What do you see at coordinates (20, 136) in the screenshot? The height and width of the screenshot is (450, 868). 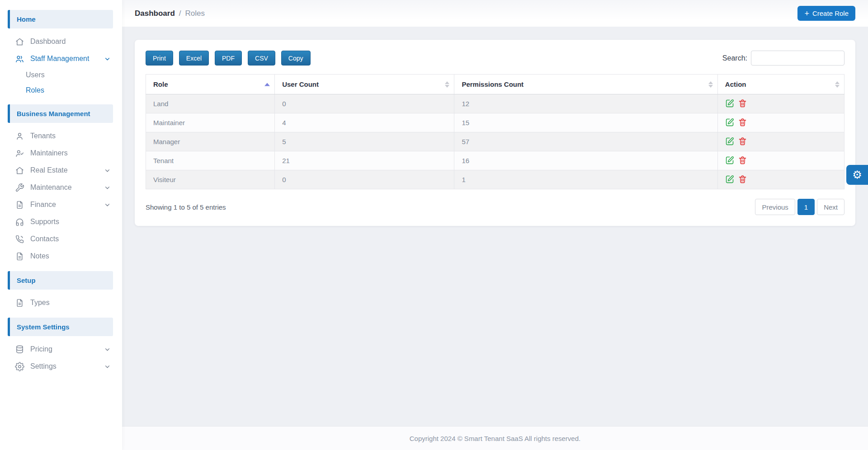 I see `person-icon` at bounding box center [20, 136].